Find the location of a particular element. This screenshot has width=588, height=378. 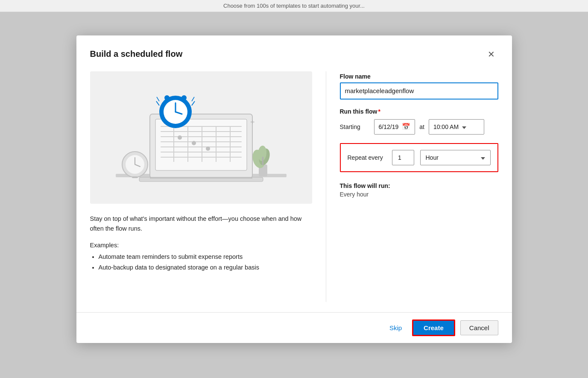

create-button: Create is located at coordinates (434, 328).